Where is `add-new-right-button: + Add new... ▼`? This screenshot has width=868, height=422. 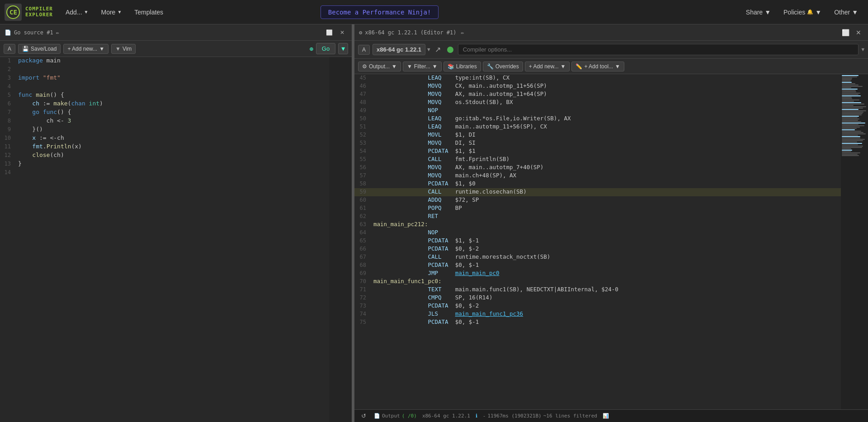
add-new-right-button: + Add new... ▼ is located at coordinates (547, 66).